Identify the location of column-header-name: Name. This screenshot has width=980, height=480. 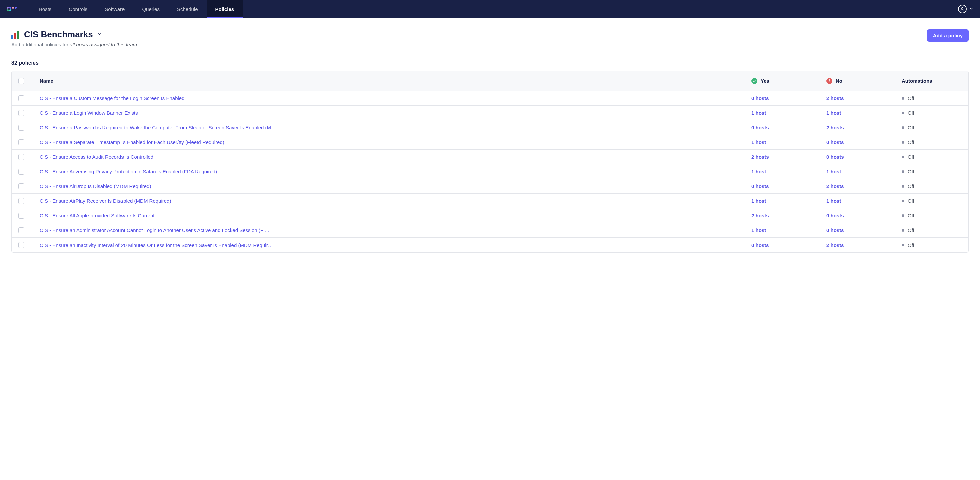
(387, 81).